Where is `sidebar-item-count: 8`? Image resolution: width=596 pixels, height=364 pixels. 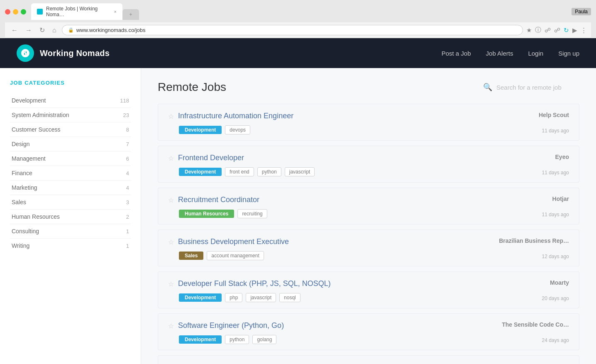 sidebar-item-count: 8 is located at coordinates (128, 129).